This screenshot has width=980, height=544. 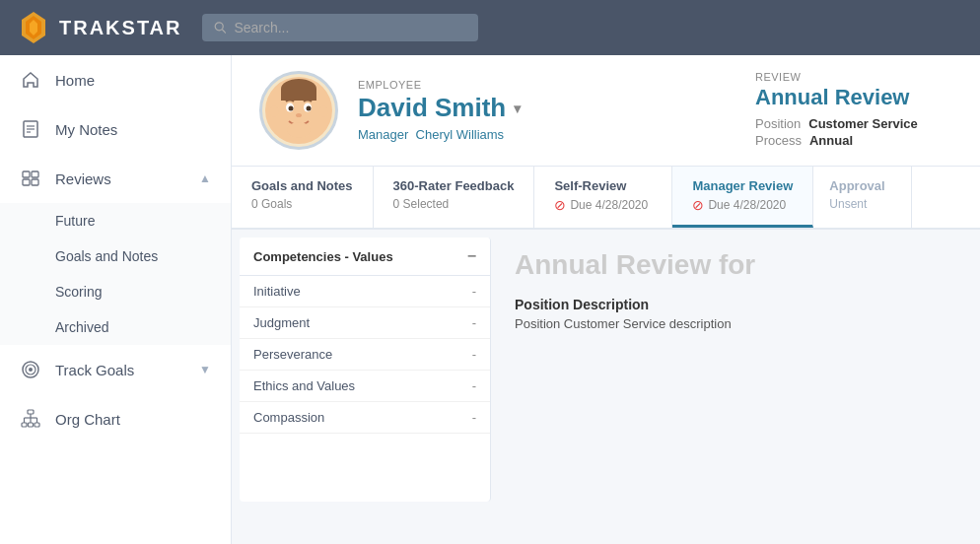 I want to click on process-key: Process, so click(x=779, y=140).